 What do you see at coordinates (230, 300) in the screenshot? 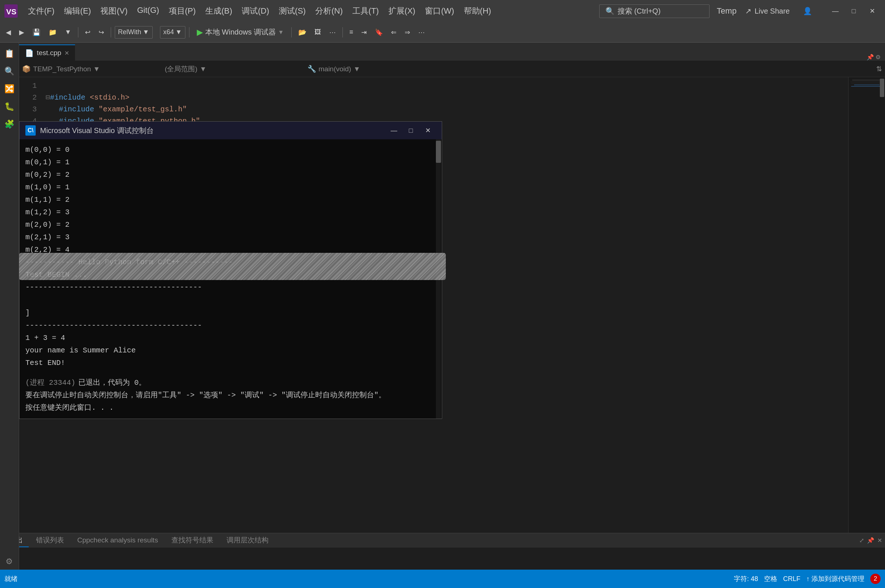
I see `console-blank` at bounding box center [230, 300].